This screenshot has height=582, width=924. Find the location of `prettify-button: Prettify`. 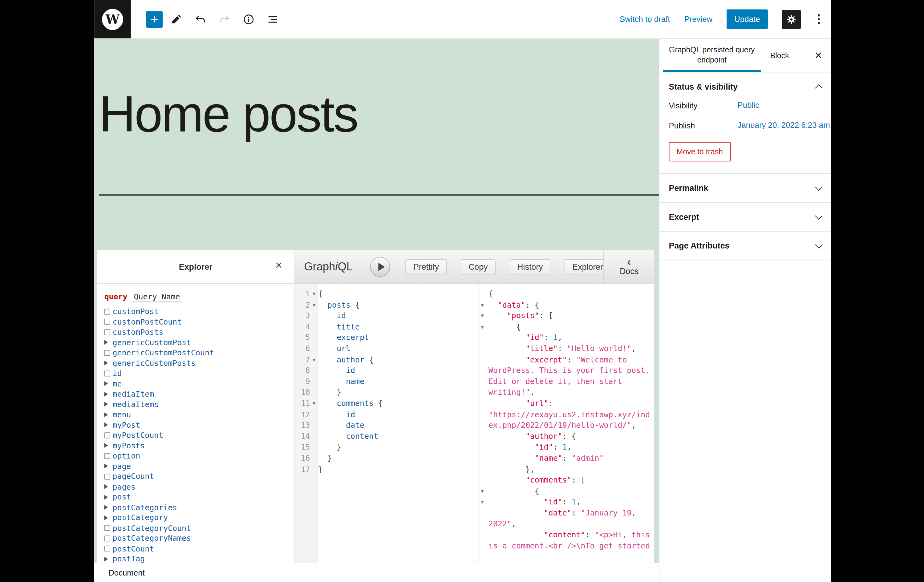

prettify-button: Prettify is located at coordinates (426, 267).